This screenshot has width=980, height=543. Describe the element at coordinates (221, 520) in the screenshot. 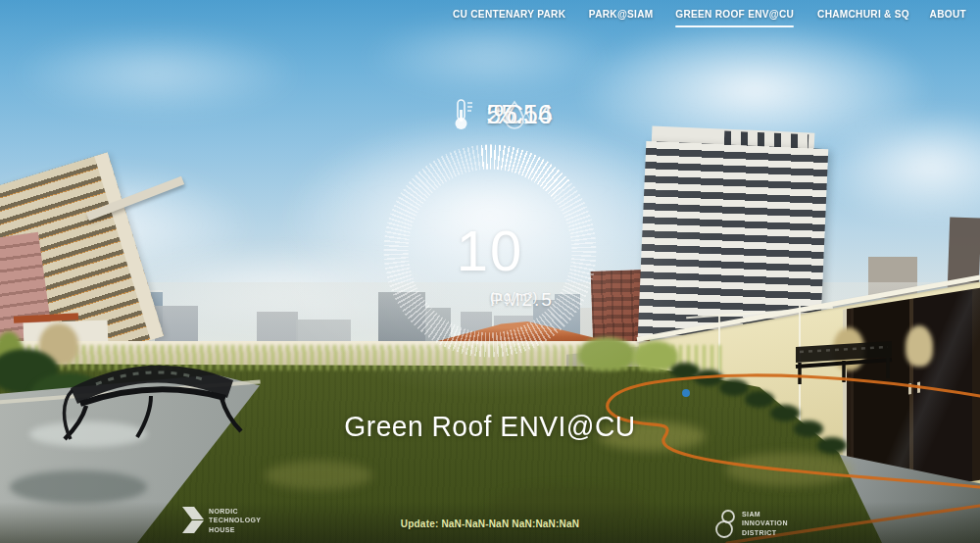

I see `nordic-technology-house-logo: NORDIC TECHNOLOGY HOUSE` at that location.